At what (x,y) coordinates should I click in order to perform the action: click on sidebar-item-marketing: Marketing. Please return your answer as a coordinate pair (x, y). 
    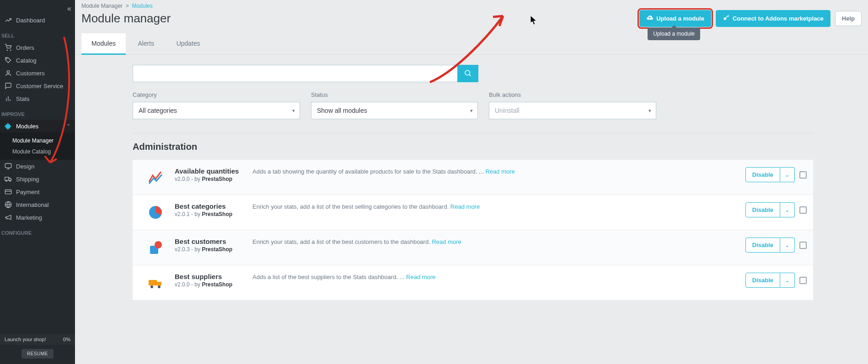
    Looking at the image, I should click on (38, 217).